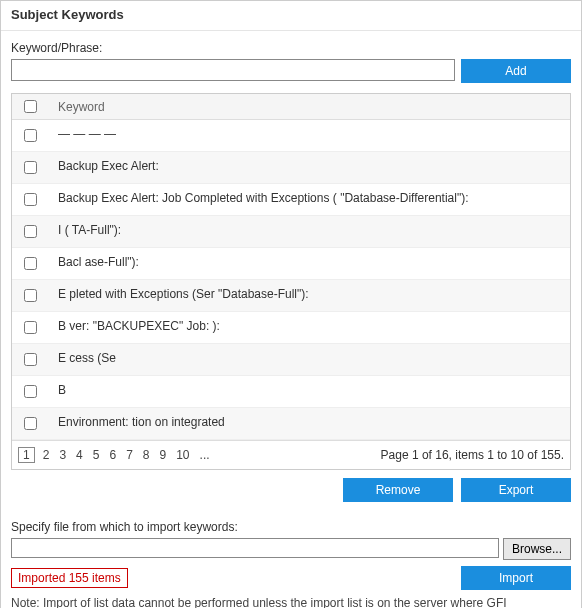 The width and height of the screenshot is (582, 608). What do you see at coordinates (291, 527) in the screenshot?
I see `import-label: Specify file from which to import keywor…` at bounding box center [291, 527].